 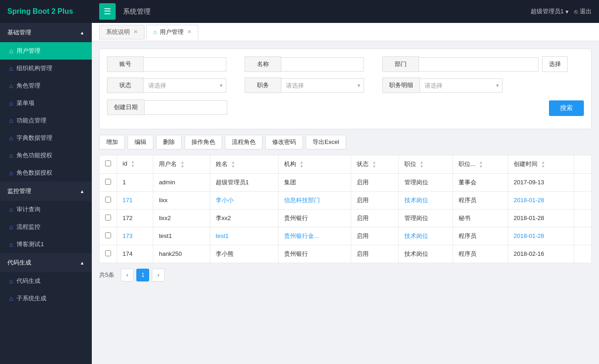 I want to click on th-username: 用户名 ▲▼, so click(x=182, y=165).